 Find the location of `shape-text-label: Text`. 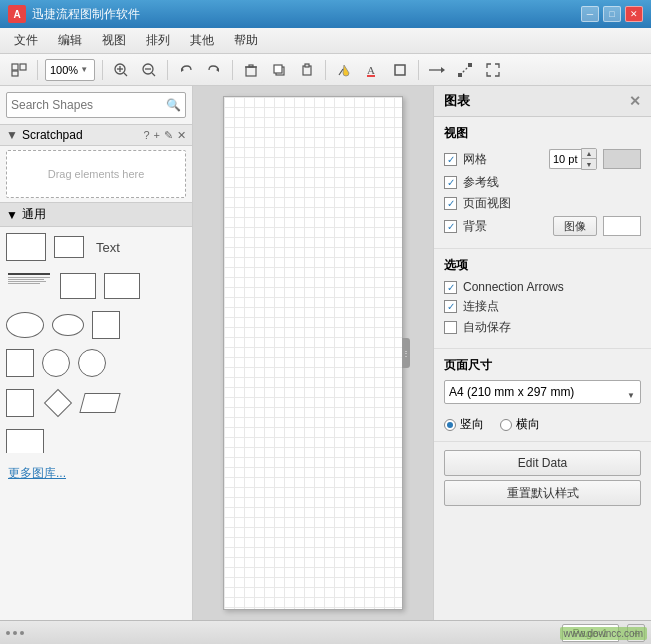

shape-text-label: Text is located at coordinates (108, 248).